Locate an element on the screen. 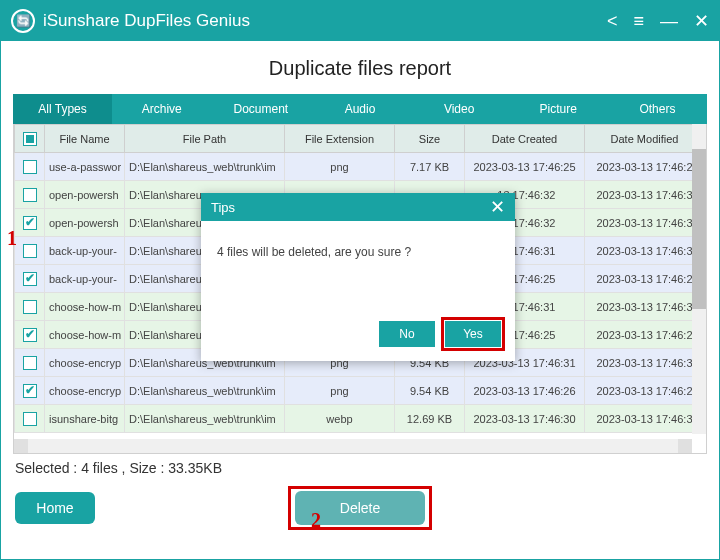 This screenshot has height=560, width=720. header-file-path: File Path is located at coordinates (205, 139).